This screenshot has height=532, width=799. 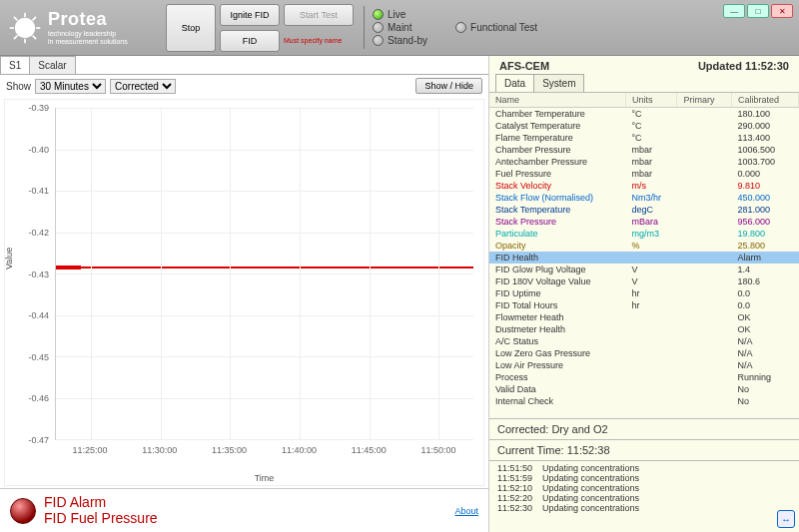 I want to click on x-tick: 11:40:00, so click(x=300, y=450).